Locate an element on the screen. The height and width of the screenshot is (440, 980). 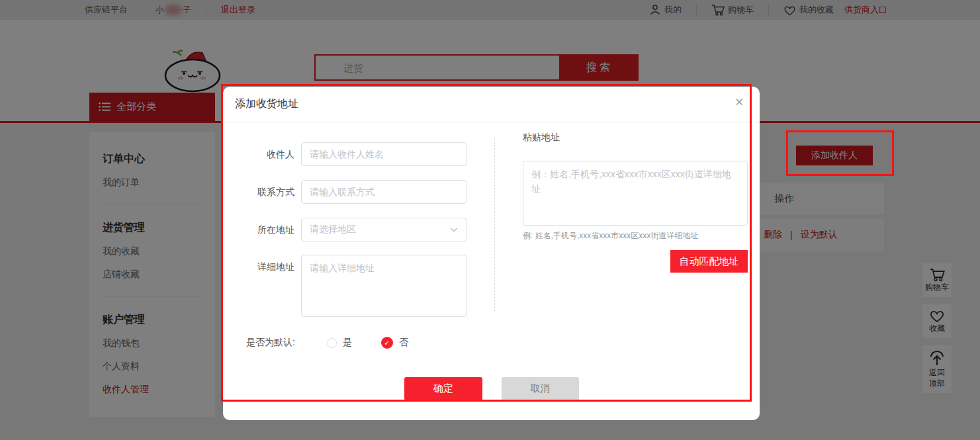
divider is located at coordinates (495, 225).